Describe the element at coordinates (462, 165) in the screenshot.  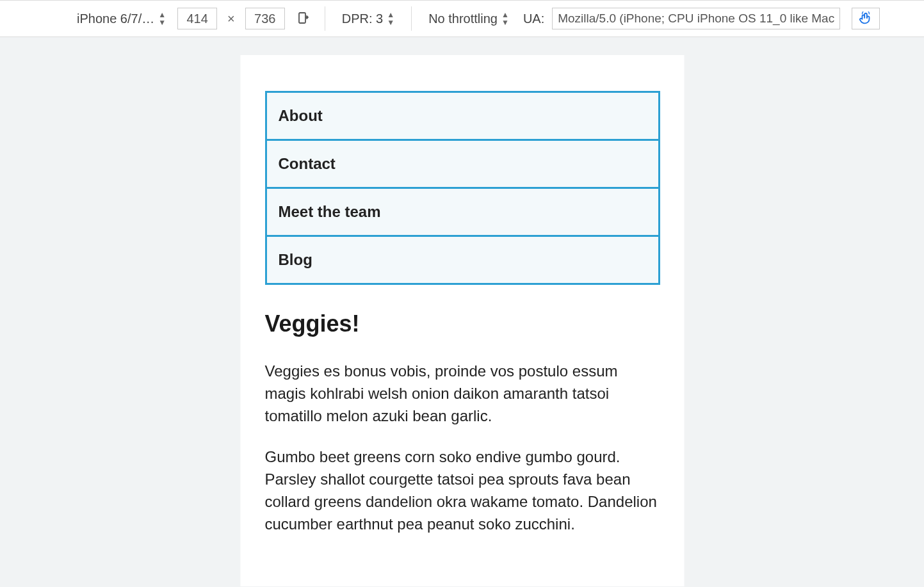
I see `nav-item-contact: Contact` at that location.